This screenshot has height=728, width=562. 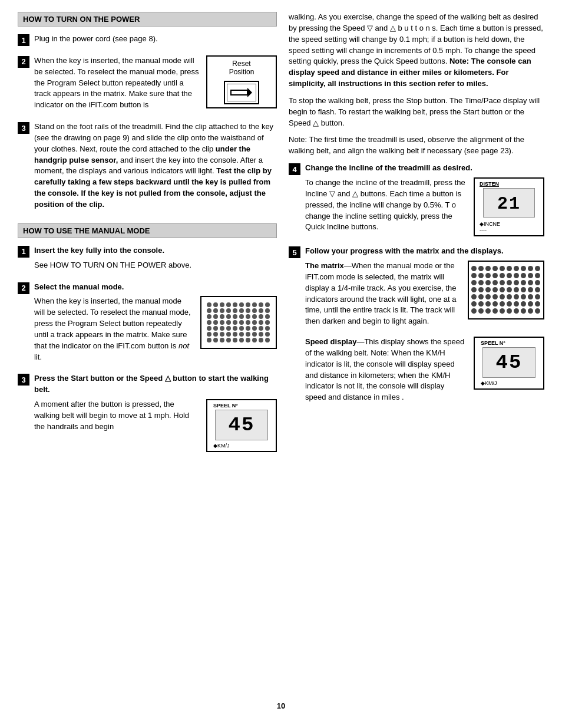 What do you see at coordinates (506, 290) in the screenshot?
I see `matrix-diagram-large` at bounding box center [506, 290].